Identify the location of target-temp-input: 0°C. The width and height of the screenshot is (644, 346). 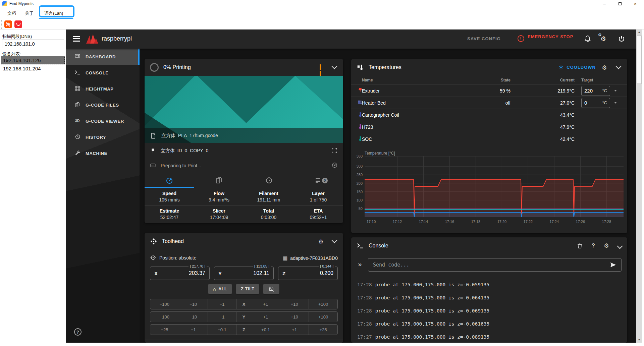
(596, 103).